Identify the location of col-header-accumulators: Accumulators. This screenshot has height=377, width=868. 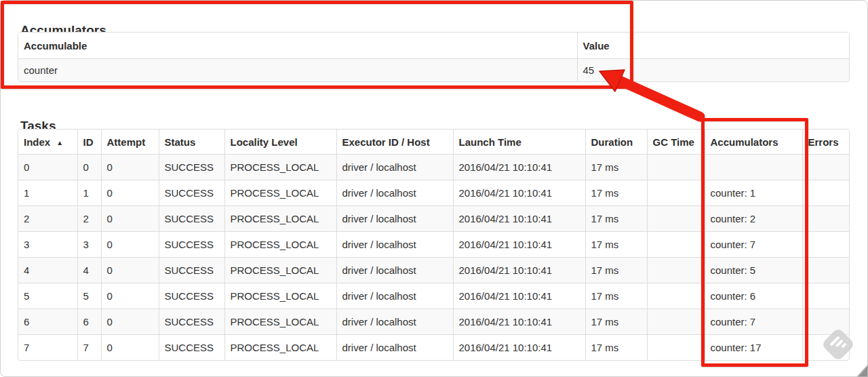
(753, 142).